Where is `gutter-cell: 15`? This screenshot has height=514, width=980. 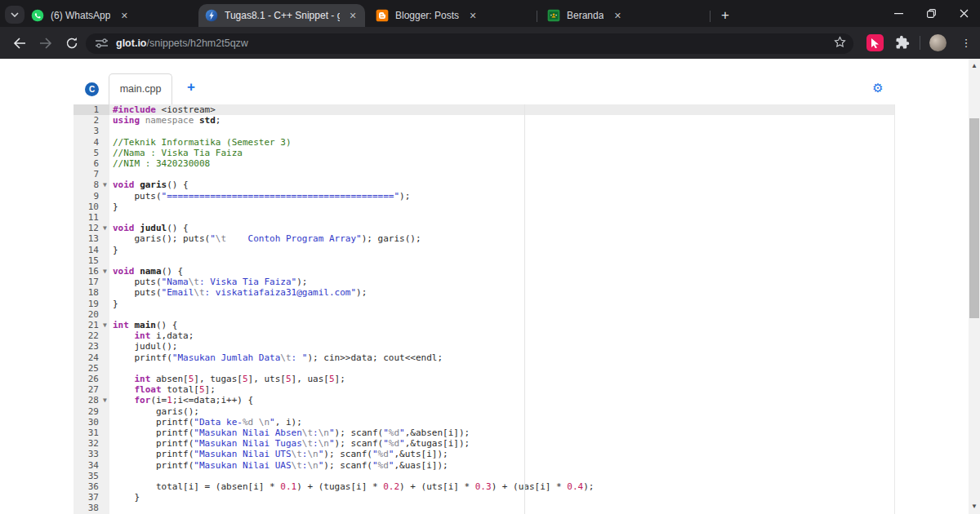 gutter-cell: 15 is located at coordinates (91, 261).